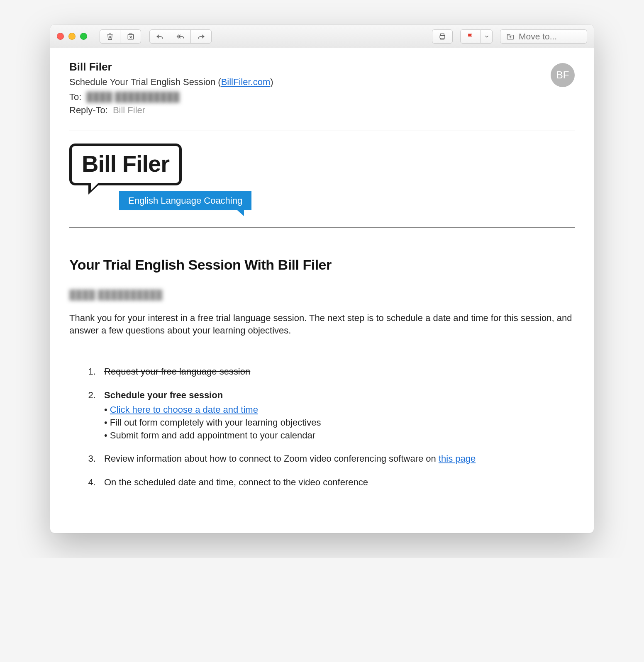 The width and height of the screenshot is (644, 662). What do you see at coordinates (131, 37) in the screenshot?
I see `junk-button` at bounding box center [131, 37].